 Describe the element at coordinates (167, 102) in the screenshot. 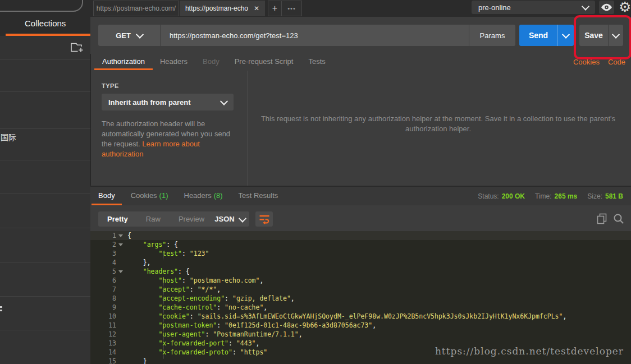

I see `auth-type-select: Inherit auth from parent` at that location.